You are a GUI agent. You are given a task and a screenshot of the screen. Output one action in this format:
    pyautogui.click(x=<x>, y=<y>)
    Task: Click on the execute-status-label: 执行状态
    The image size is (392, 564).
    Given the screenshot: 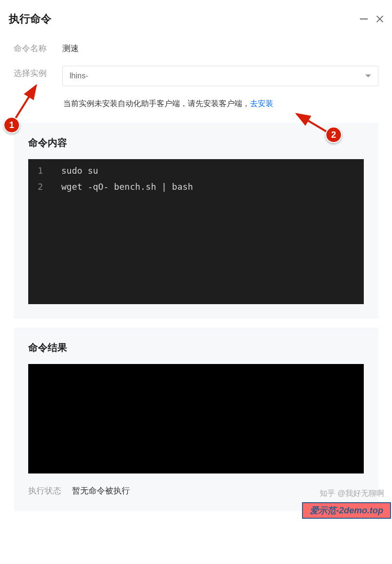 What is the action you would take?
    pyautogui.click(x=50, y=491)
    